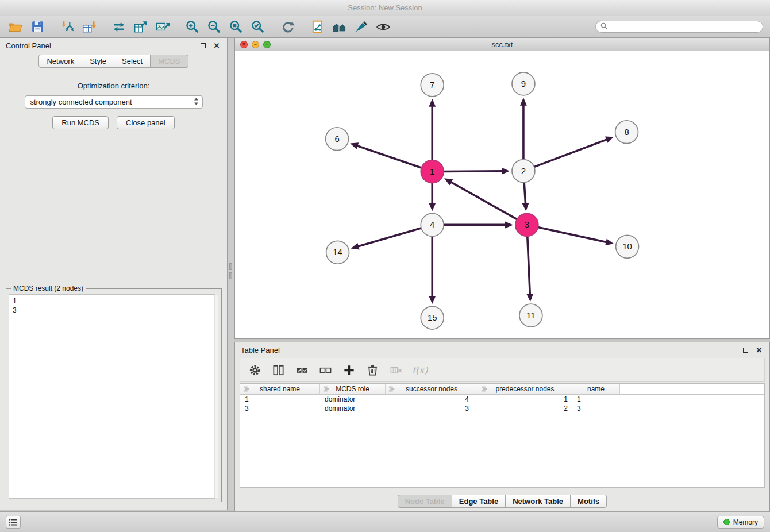 The height and width of the screenshot is (532, 770). Describe the element at coordinates (432, 172) in the screenshot. I see `graph-node-1: 1` at that location.